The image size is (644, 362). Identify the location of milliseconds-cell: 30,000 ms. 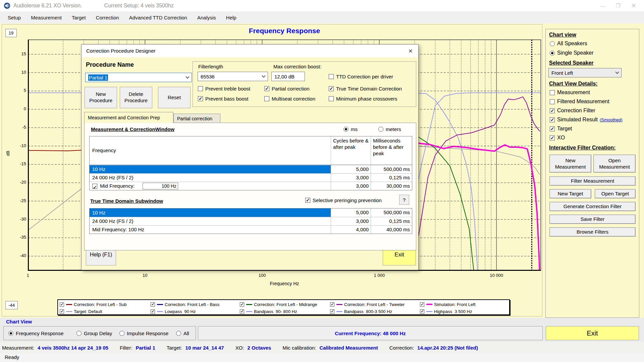
(391, 186).